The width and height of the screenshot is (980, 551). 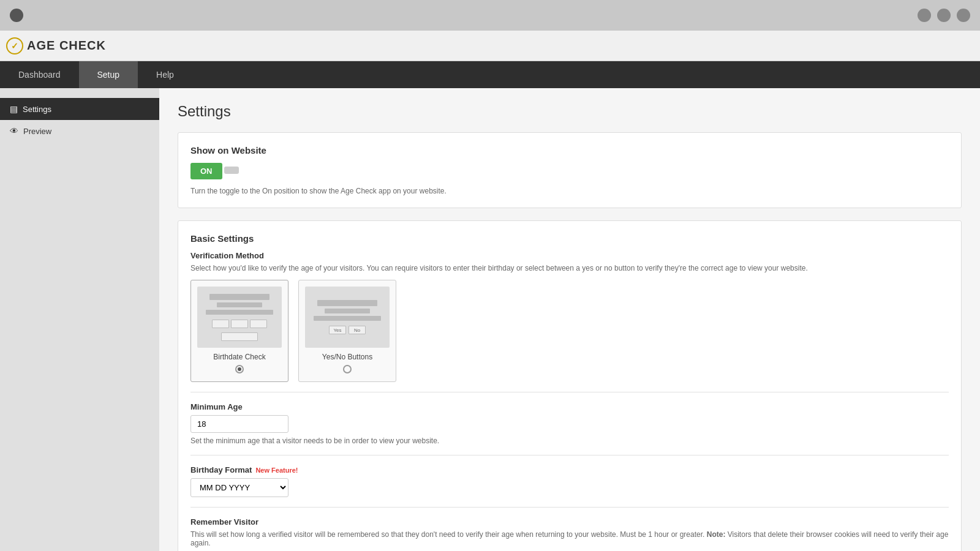 What do you see at coordinates (570, 174) in the screenshot?
I see `toggle-container: ON` at bounding box center [570, 174].